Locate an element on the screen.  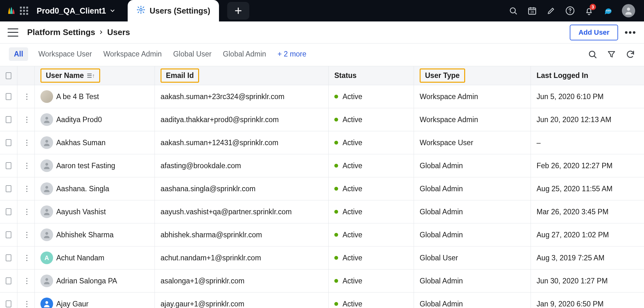
cell-user-name: Aaditya Prod0 is located at coordinates (95, 120).